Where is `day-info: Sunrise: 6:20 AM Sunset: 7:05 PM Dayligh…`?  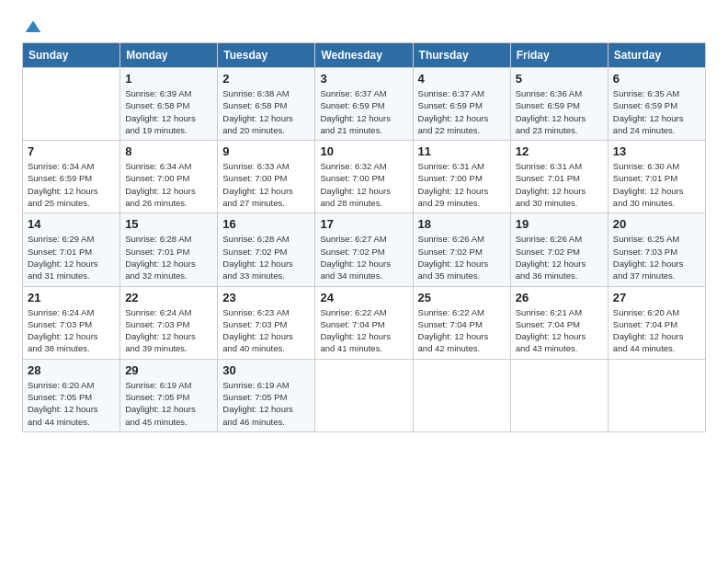 day-info: Sunrise: 6:20 AM Sunset: 7:05 PM Dayligh… is located at coordinates (72, 403).